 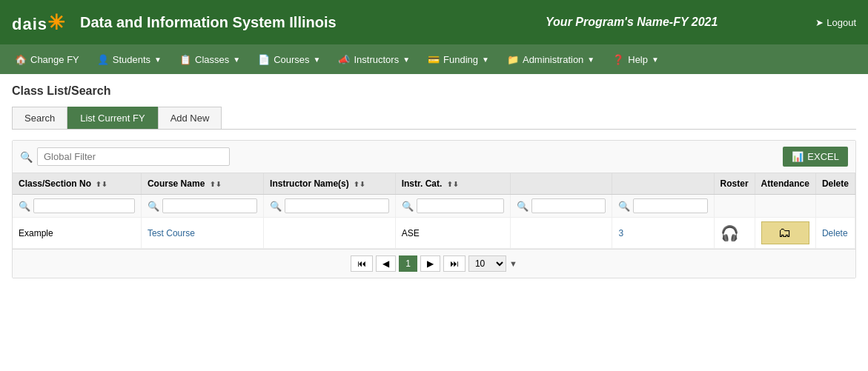 I want to click on search-cell-col5: 🔍, so click(x=562, y=206).